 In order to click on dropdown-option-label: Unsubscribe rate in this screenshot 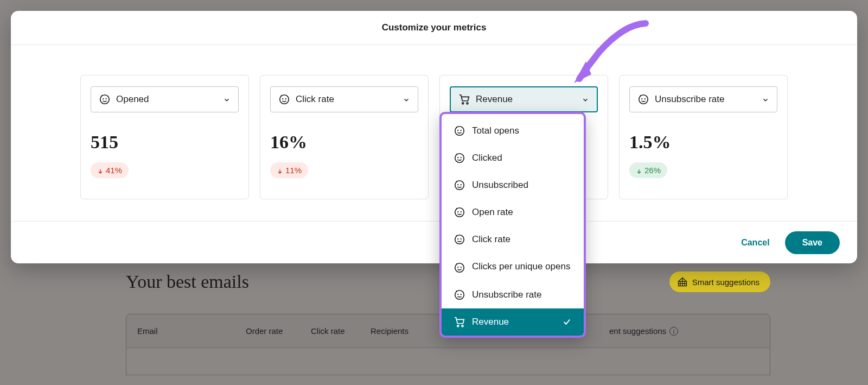, I will do `click(507, 295)`.